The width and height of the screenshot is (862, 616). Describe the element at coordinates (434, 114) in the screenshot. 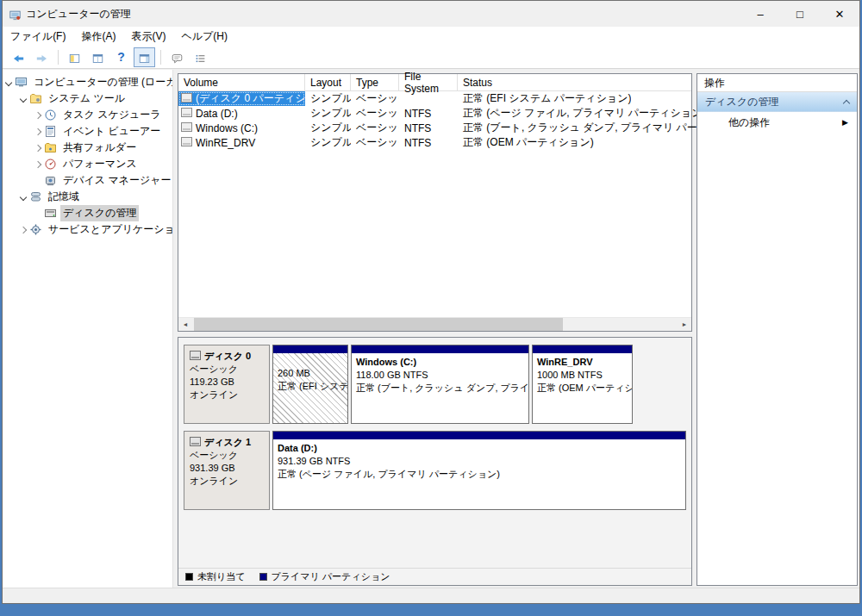

I see `volume-row: Data (D:) シンプル ベーシック NTFS 正常 (ページ ファイル, …` at that location.